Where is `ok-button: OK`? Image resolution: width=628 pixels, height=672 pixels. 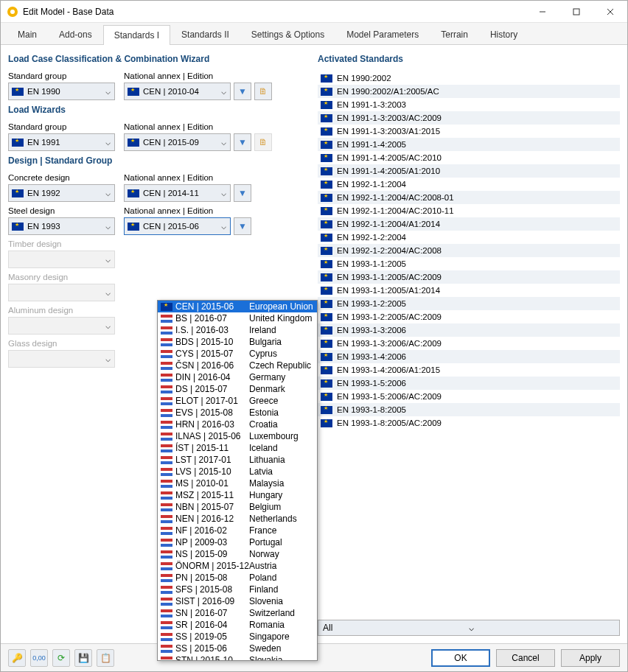 ok-button: OK is located at coordinates (461, 658).